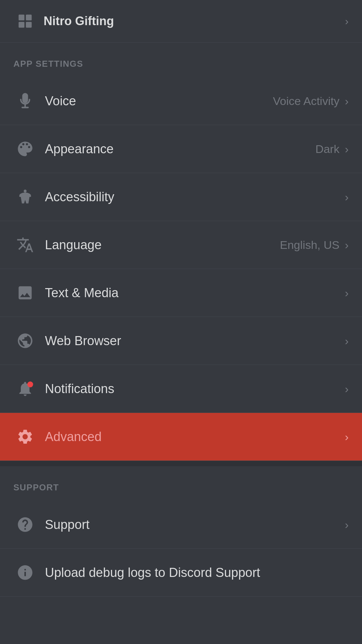 Image resolution: width=362 pixels, height=644 pixels. Describe the element at coordinates (310, 245) in the screenshot. I see `language-value: English, US` at that location.